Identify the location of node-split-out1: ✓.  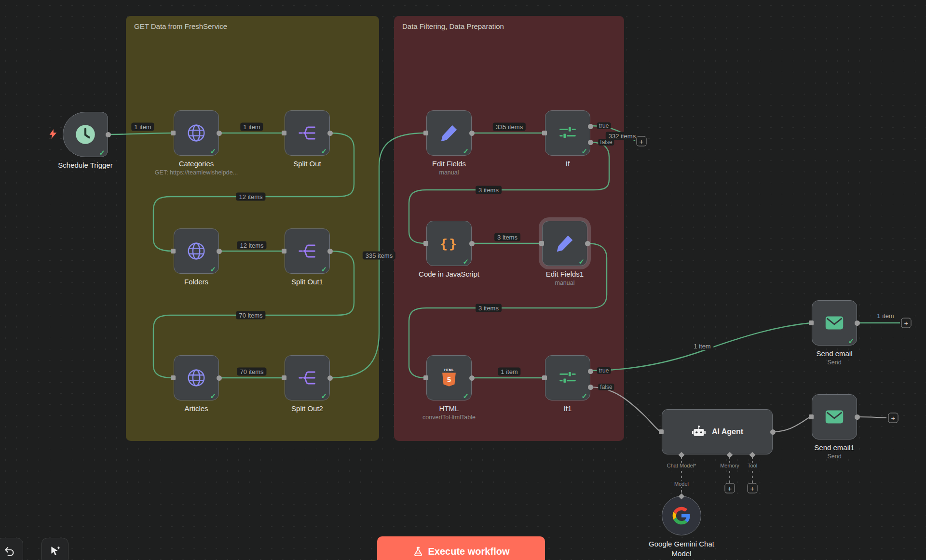
(307, 251).